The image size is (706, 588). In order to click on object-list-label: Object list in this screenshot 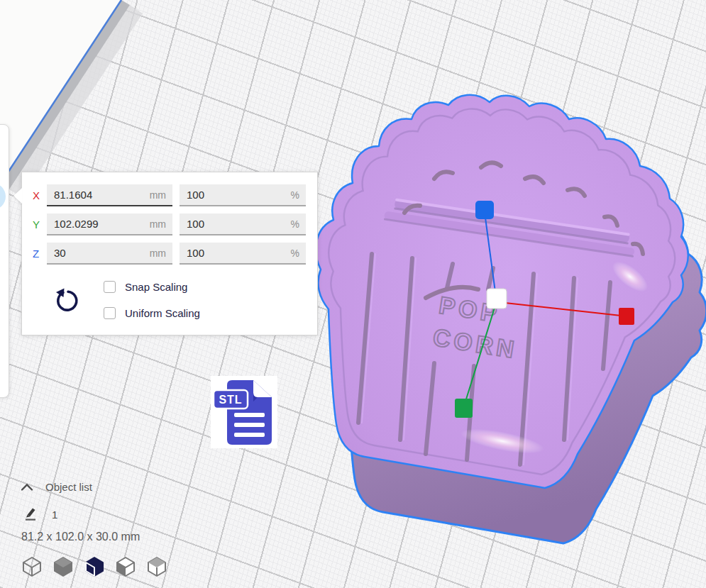, I will do `click(69, 487)`.